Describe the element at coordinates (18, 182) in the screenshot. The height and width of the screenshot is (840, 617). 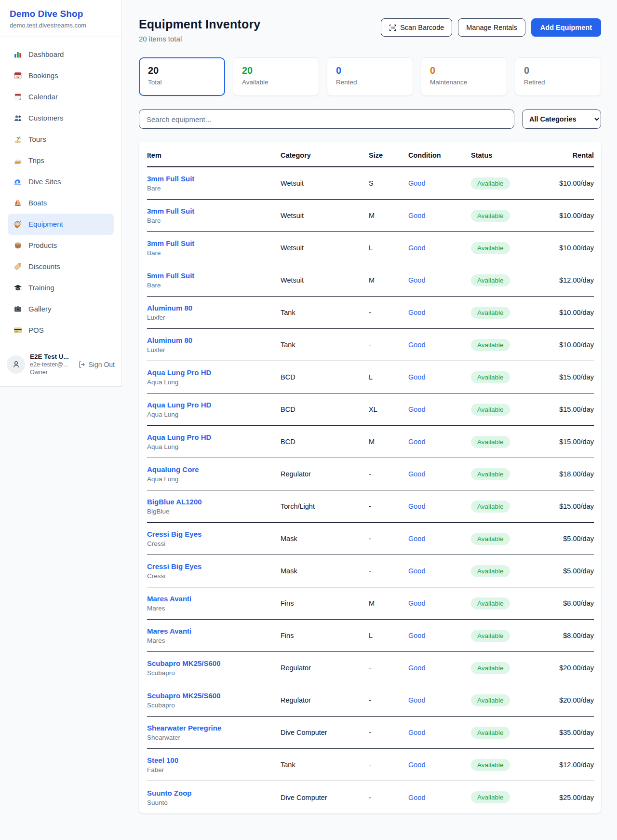
I see `dive-sites-icon` at that location.